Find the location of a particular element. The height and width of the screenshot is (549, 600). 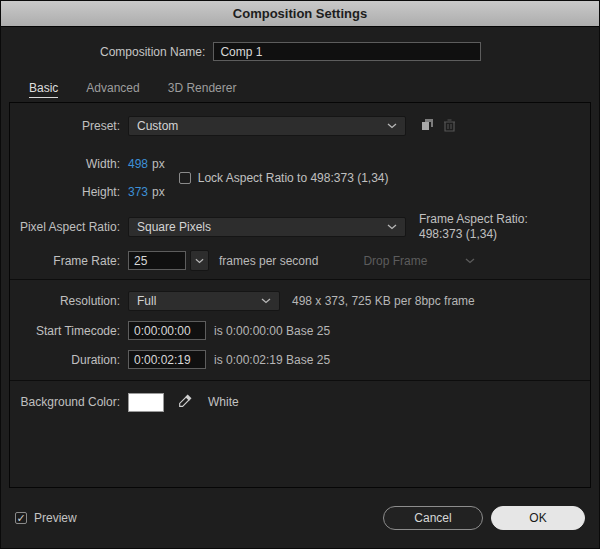

width-row: Width: 498 px is located at coordinates (88, 164).